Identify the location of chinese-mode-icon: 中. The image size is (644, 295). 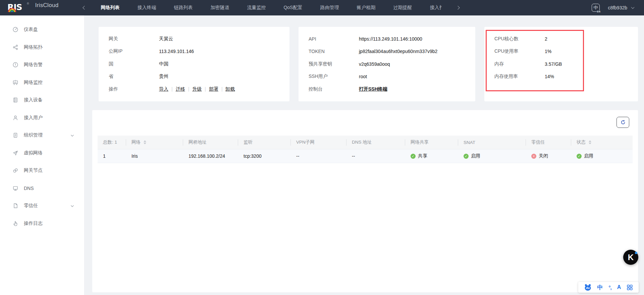
(600, 287).